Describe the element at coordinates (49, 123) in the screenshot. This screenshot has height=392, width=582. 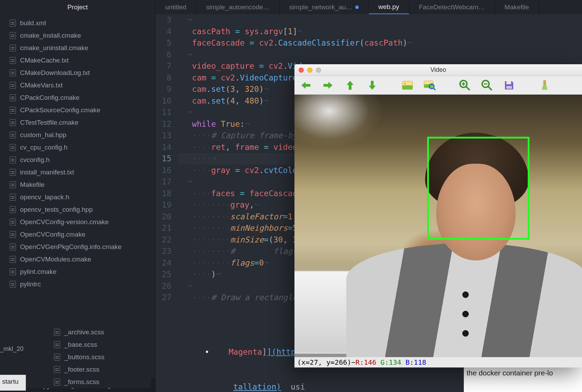
I see `tree-item-label: CTestTestfile.cmake` at that location.